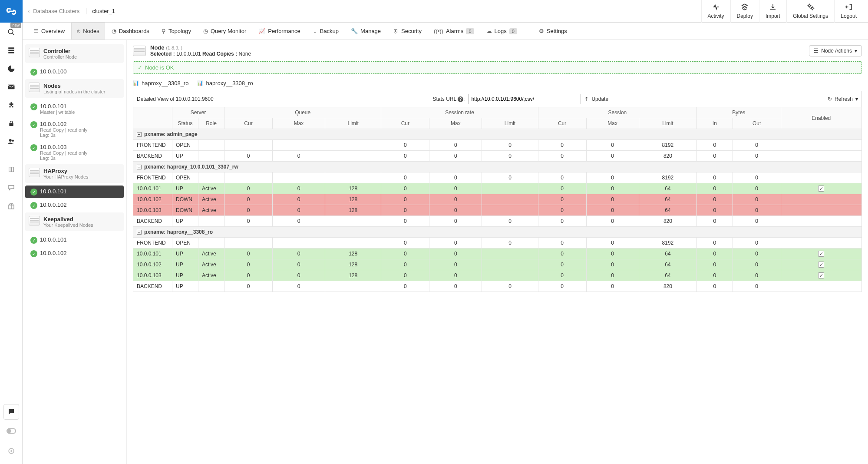 This screenshot has height=464, width=868. Describe the element at coordinates (715, 123) in the screenshot. I see `th-bytes-in: In` at that location.